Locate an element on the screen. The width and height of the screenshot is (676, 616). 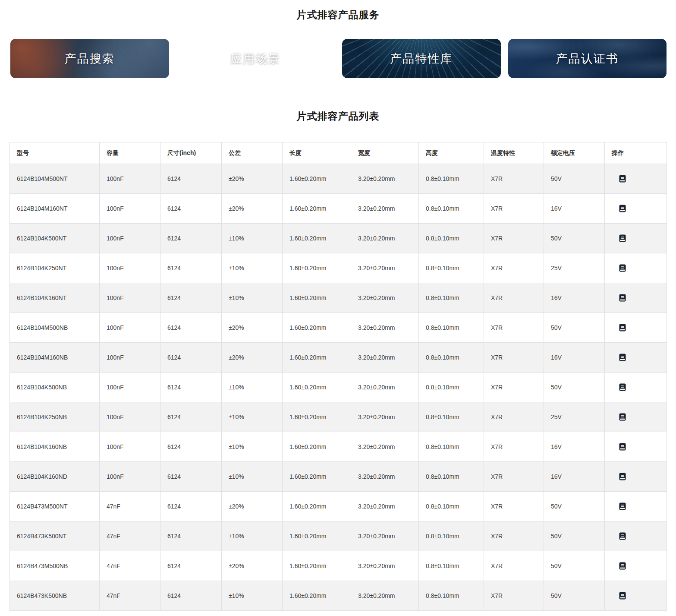
banner-product-library-label: 产品特性库 is located at coordinates (421, 59).